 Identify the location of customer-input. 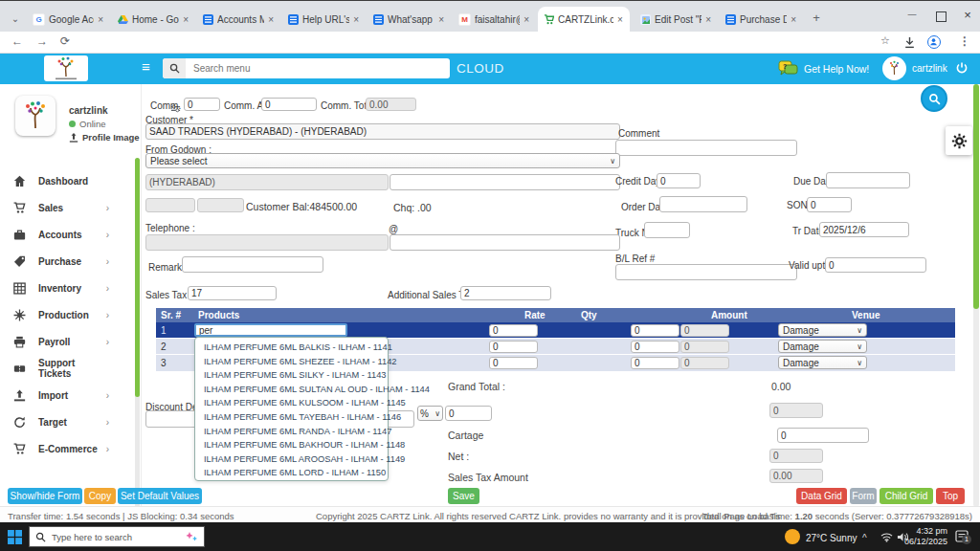
(383, 132).